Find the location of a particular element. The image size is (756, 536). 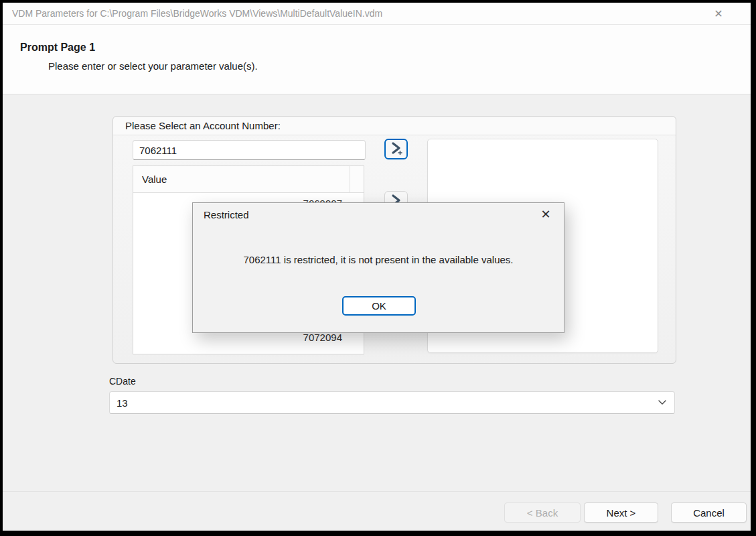

add-value-button is located at coordinates (396, 149).